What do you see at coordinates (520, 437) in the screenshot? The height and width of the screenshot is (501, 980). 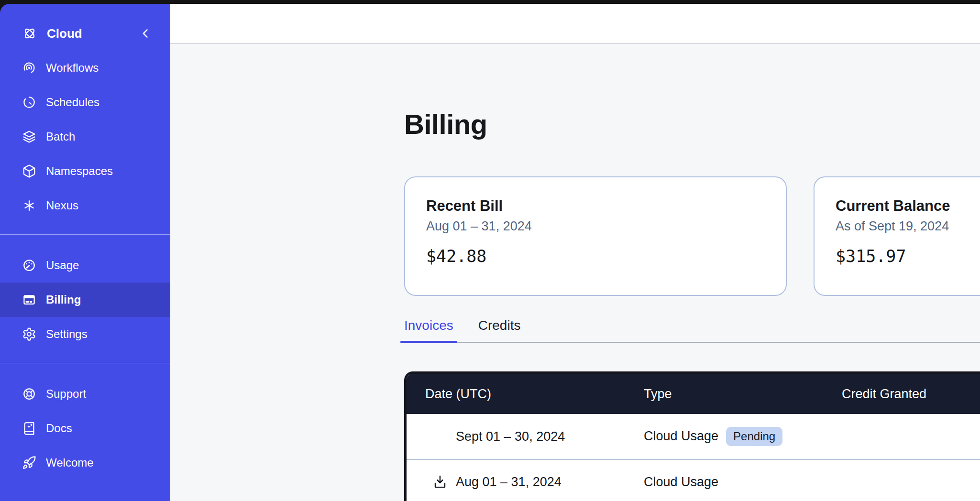 I see `date-cell: Sept 01 – 30, 2024` at bounding box center [520, 437].